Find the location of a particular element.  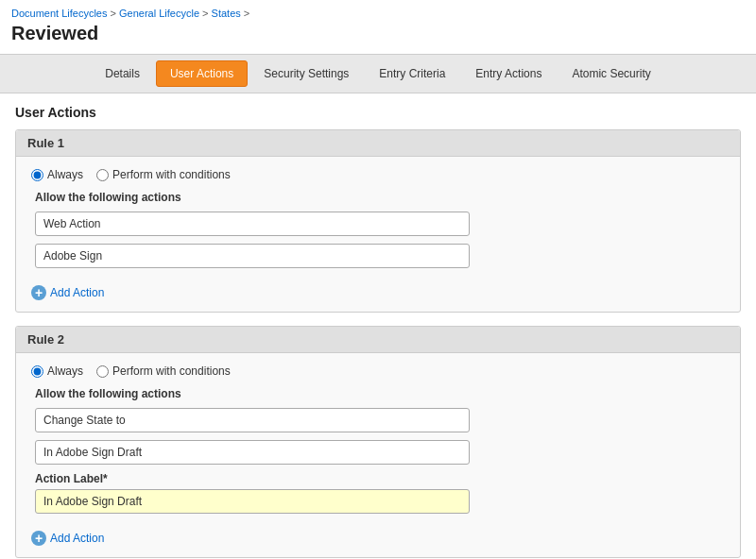

tab-details: Details is located at coordinates (123, 74).